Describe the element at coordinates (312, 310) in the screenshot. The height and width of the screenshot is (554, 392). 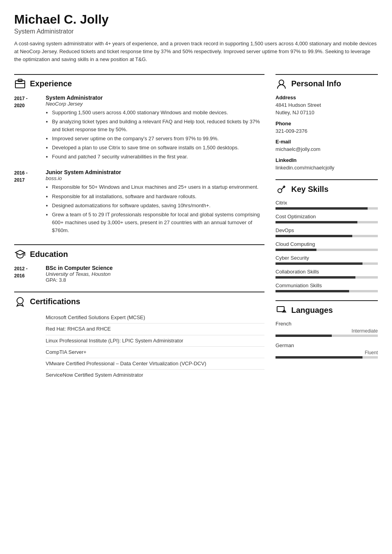
I see `languages-title: Languages` at that location.